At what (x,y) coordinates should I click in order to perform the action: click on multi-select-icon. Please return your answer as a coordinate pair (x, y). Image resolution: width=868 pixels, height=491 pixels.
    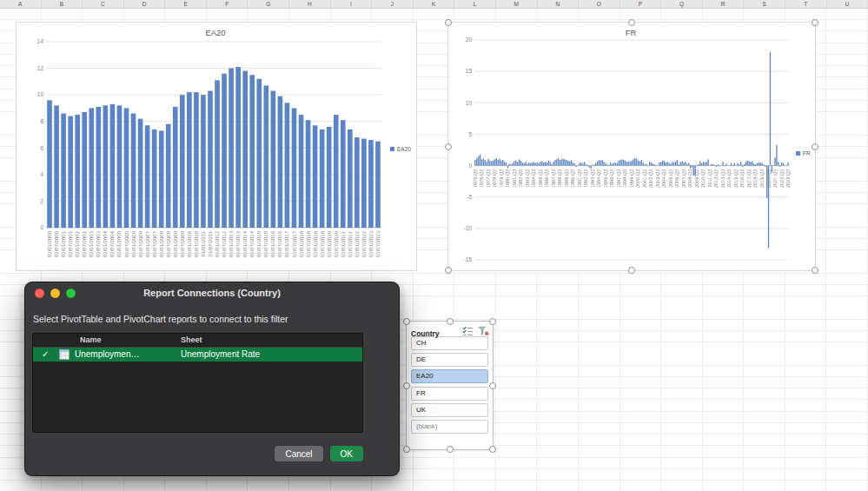
    Looking at the image, I should click on (467, 329).